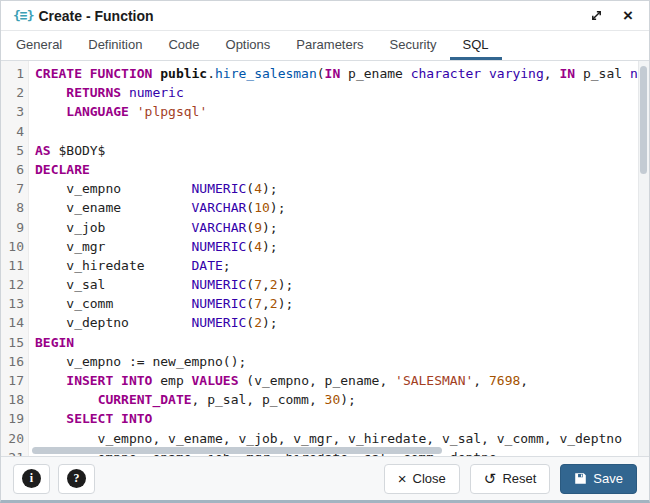 Image resolution: width=650 pixels, height=503 pixels. Describe the element at coordinates (76, 479) in the screenshot. I see `help-button: ?` at that location.